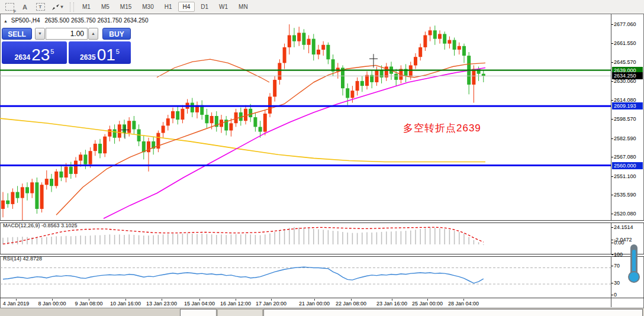 The width and height of the screenshot is (644, 316). What do you see at coordinates (6, 21) in the screenshot?
I see `collapse-trade-panel-icon: ▲` at bounding box center [6, 21].